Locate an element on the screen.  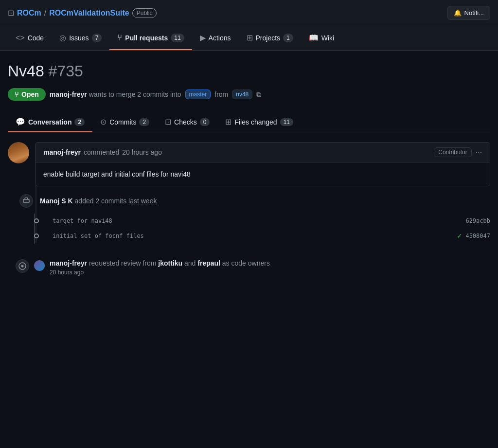
repo-org-link: ROCm is located at coordinates (29, 13).